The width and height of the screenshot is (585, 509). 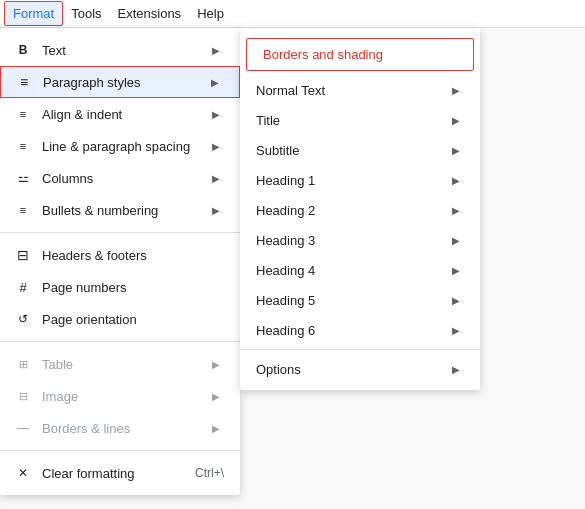 What do you see at coordinates (23, 319) in the screenshot?
I see `orientation-icon: ↺` at bounding box center [23, 319].